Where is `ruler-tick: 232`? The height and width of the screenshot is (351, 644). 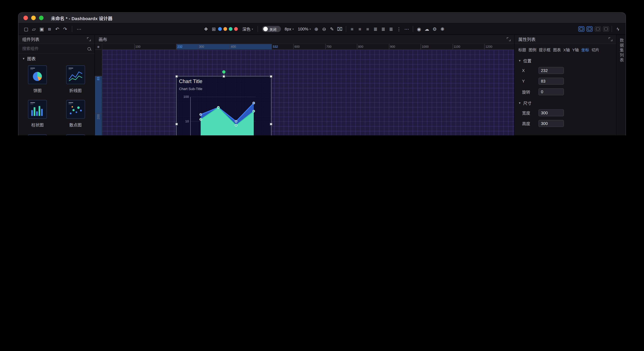
ruler-tick: 232 is located at coordinates (179, 47).